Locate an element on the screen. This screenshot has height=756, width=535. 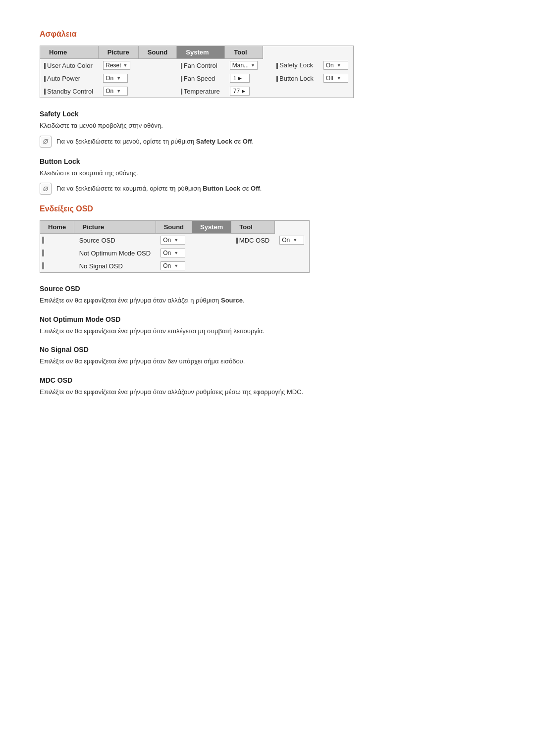
mdc-osd-description: Επιλέξτε αν θα εμφανίζεται ένα μήνυμα ότ… is located at coordinates (268, 392).